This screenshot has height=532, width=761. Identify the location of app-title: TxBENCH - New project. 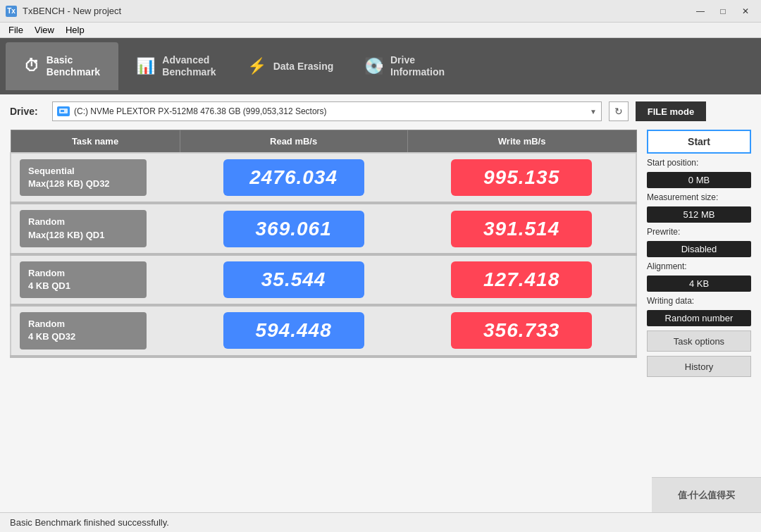
(72, 11).